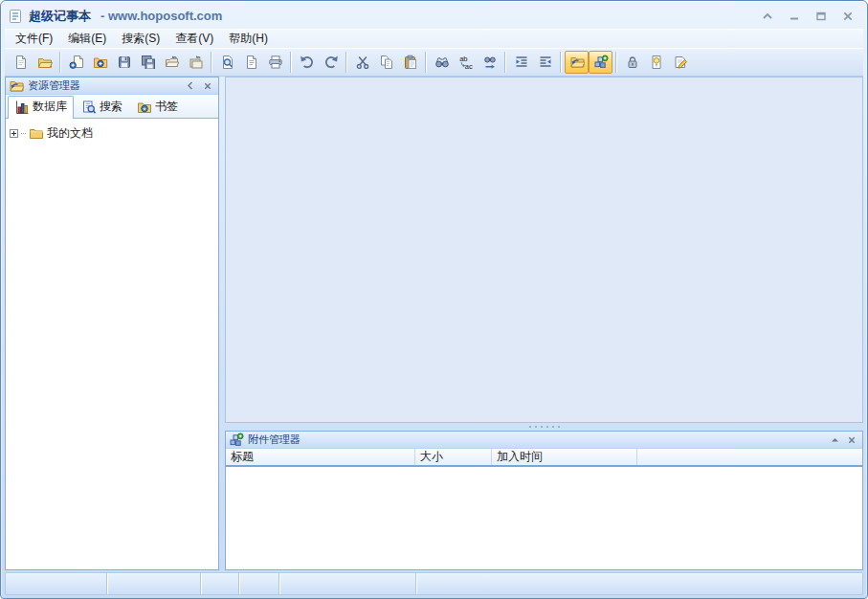 The image size is (868, 599). What do you see at coordinates (794, 15) in the screenshot?
I see `minimize-button` at bounding box center [794, 15].